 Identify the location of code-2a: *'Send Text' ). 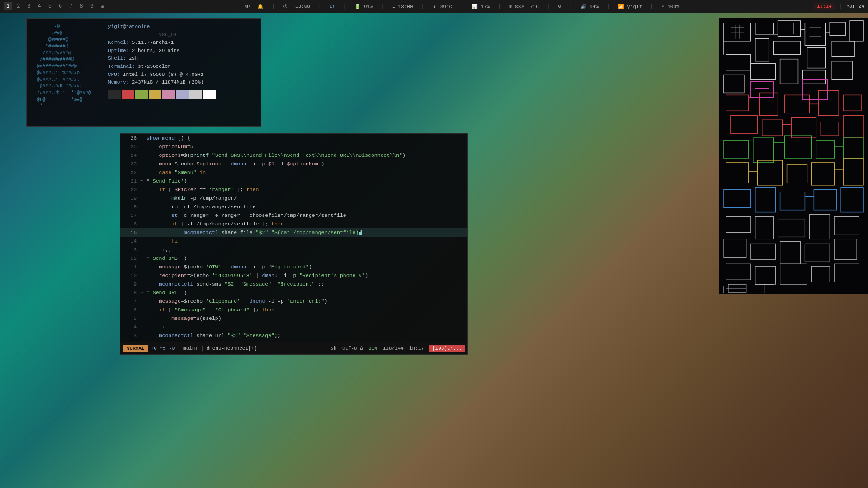
(168, 342).